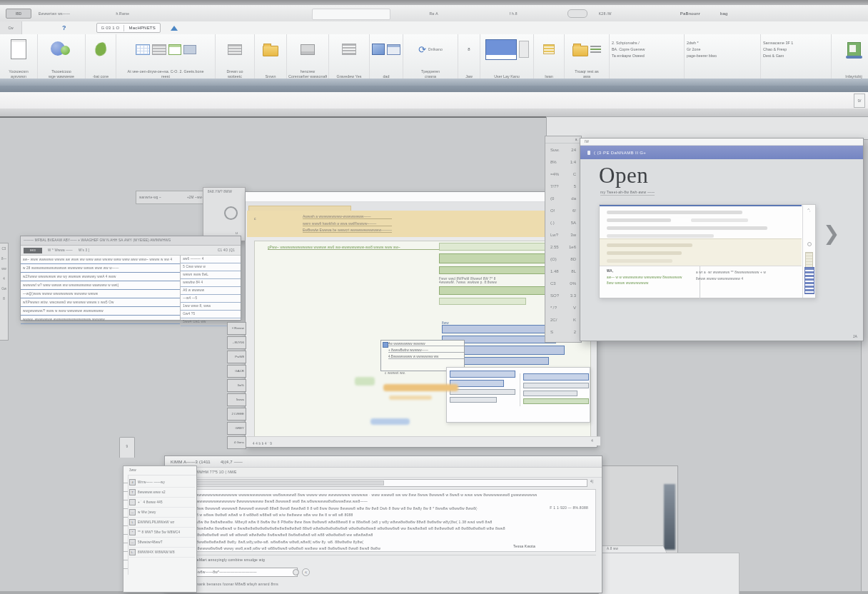 Image resolution: width=868 pixels, height=594 pixels. I want to click on menu-item-1: PaBnounr, so click(690, 14).